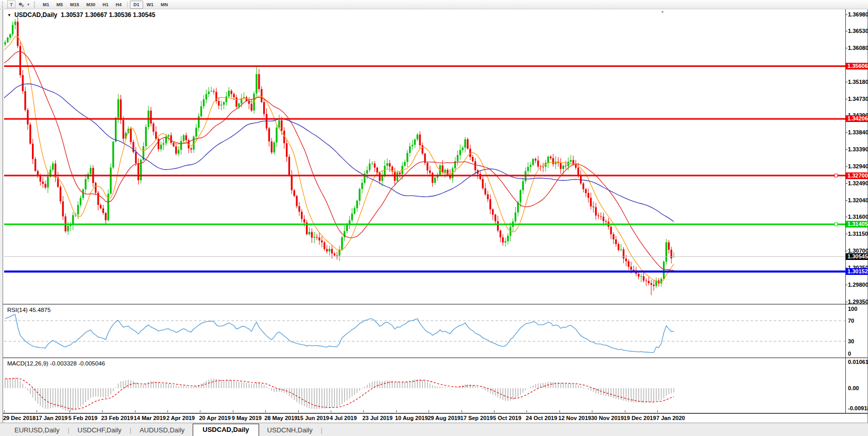 The height and width of the screenshot is (436, 868). I want to click on date-axis-label: 28 May 2019, so click(281, 418).